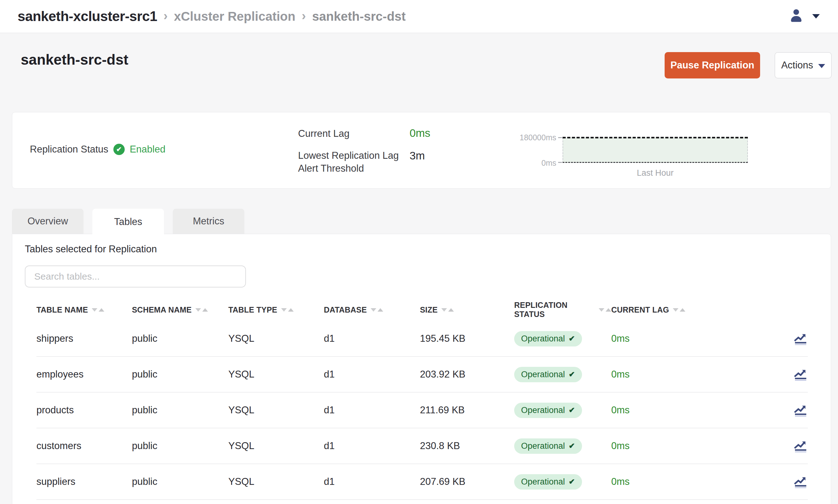 Image resolution: width=838 pixels, height=504 pixels. I want to click on column-header-table-type: TABLE TYPE, so click(276, 310).